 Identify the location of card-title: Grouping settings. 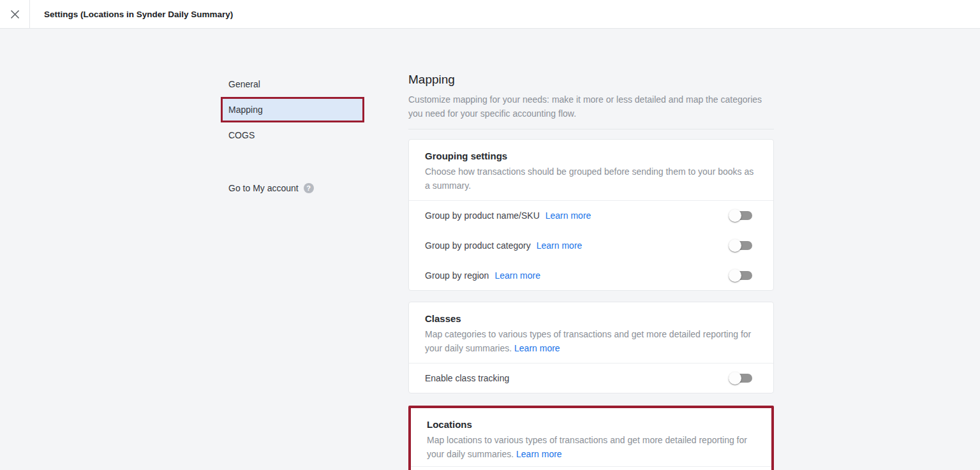
(591, 156).